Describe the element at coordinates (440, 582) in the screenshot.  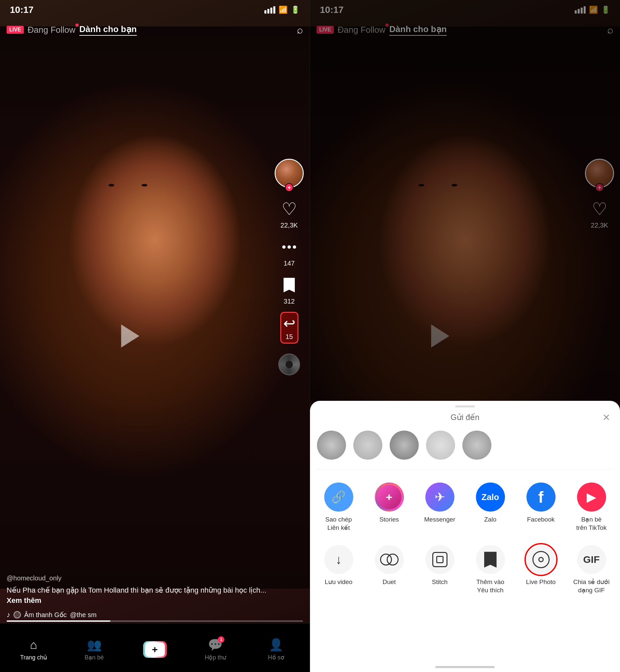
I see `stitch-label: Stitch` at that location.